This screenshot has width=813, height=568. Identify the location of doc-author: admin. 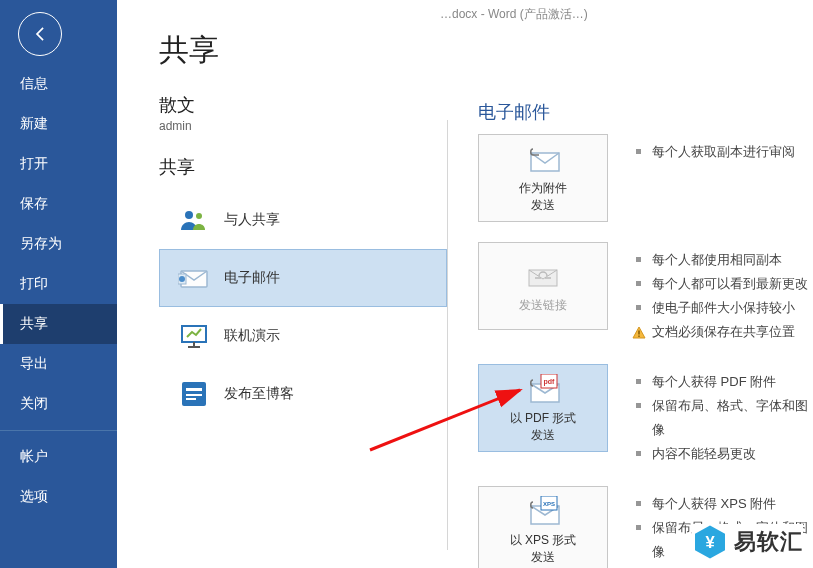
(303, 126).